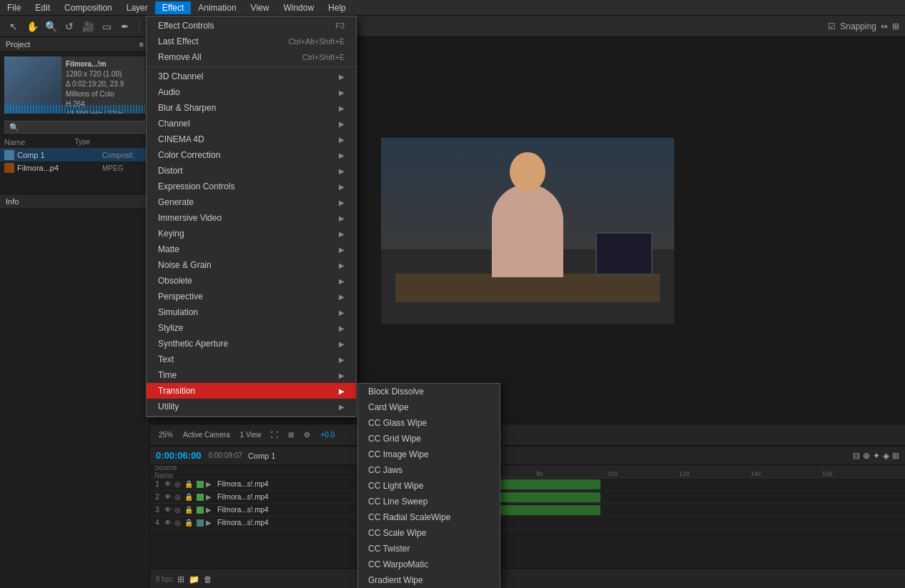  What do you see at coordinates (189, 510) in the screenshot?
I see `layer-lock-3: 🔒` at bounding box center [189, 510].